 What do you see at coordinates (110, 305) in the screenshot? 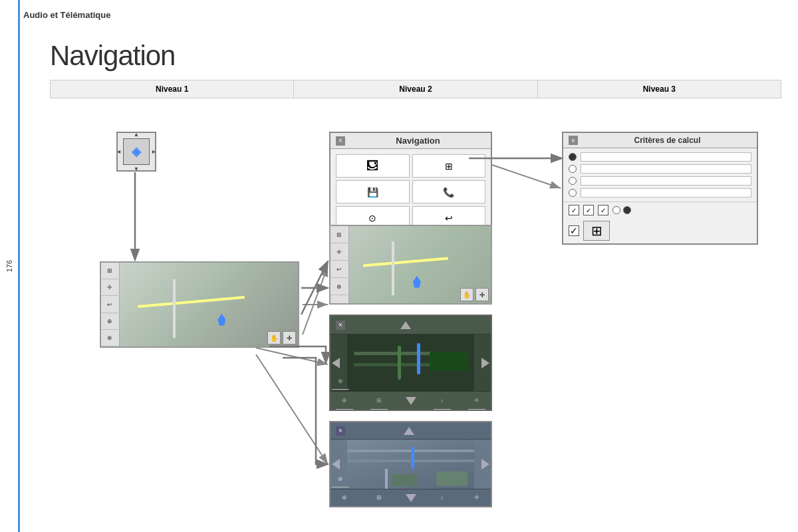
I see `map-back-icon: ↩` at bounding box center [110, 305].